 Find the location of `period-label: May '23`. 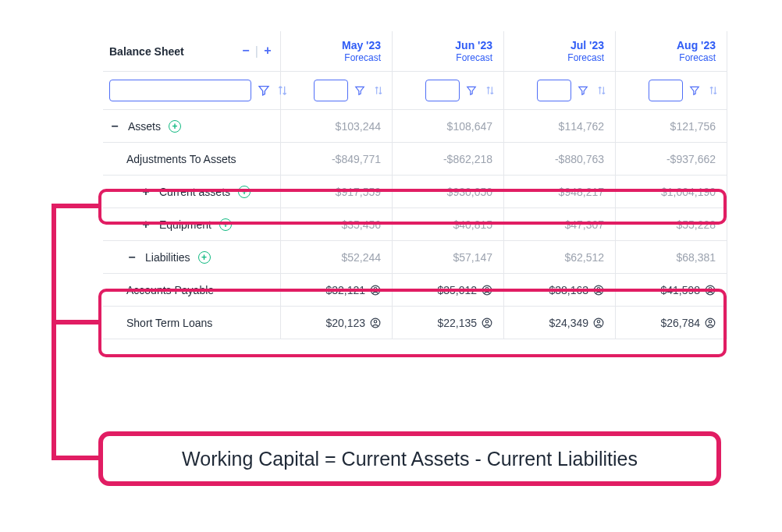

period-label: May '23 is located at coordinates (336, 45).